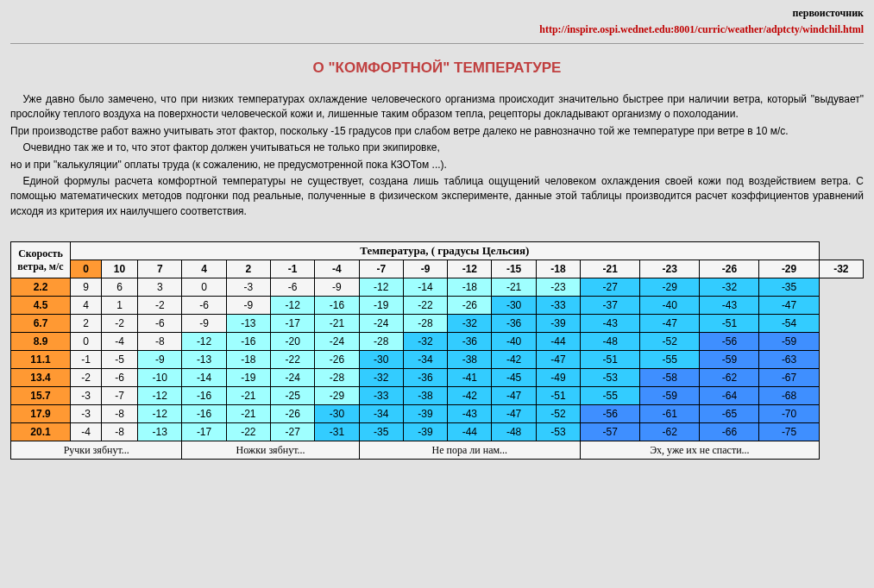 The image size is (874, 588). What do you see at coordinates (611, 324) in the screenshot?
I see `value-cell: -43` at bounding box center [611, 324].